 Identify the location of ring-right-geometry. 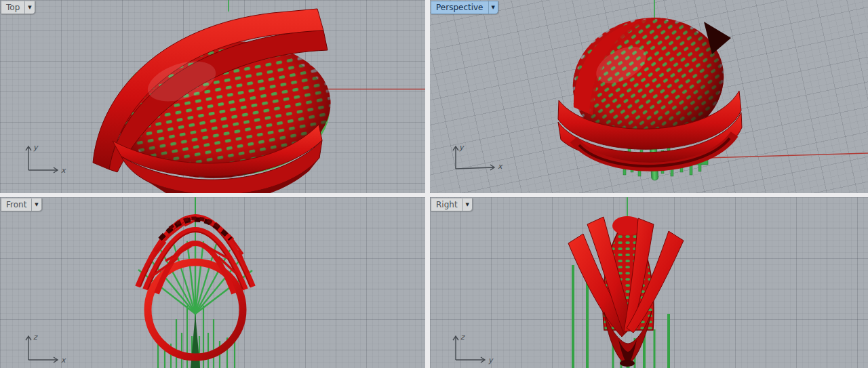
(626, 291).